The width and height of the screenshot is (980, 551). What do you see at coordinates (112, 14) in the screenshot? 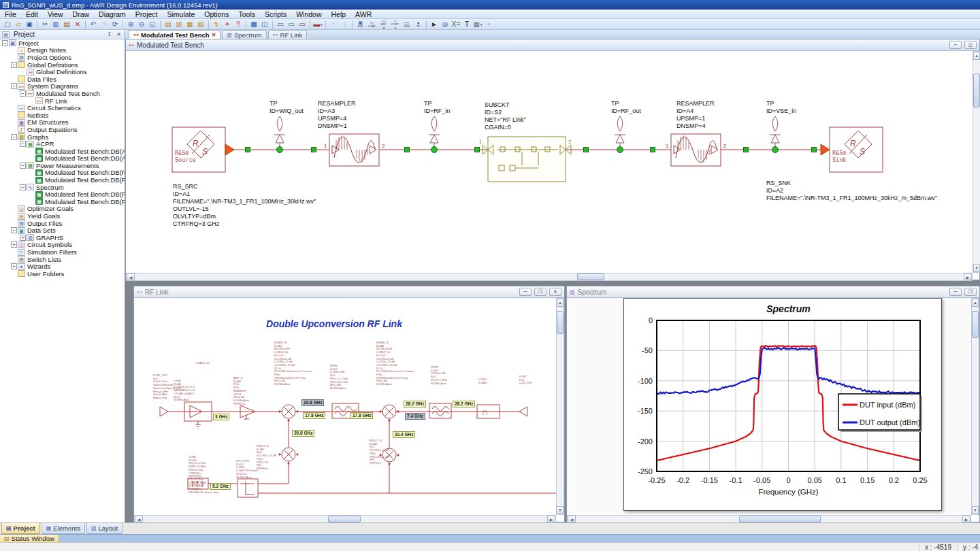
I see `menu-item-diagram: Diagram` at bounding box center [112, 14].